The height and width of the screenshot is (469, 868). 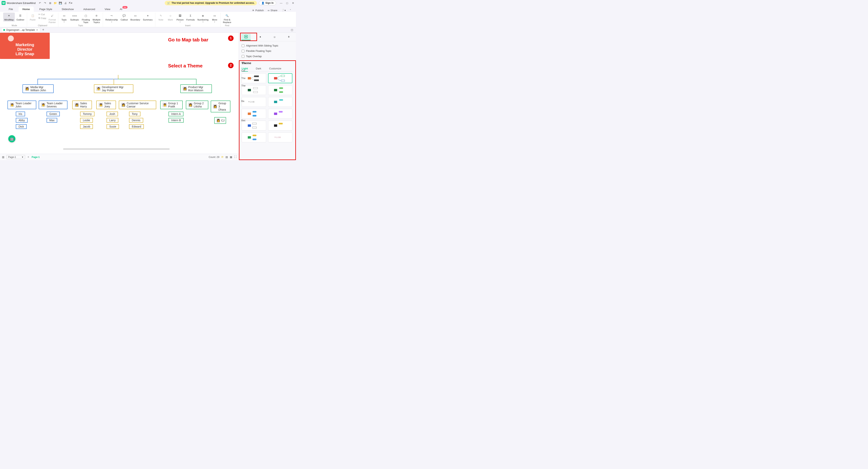 I want to click on chk-overlap: Topic Overlap, so click(x=268, y=56).